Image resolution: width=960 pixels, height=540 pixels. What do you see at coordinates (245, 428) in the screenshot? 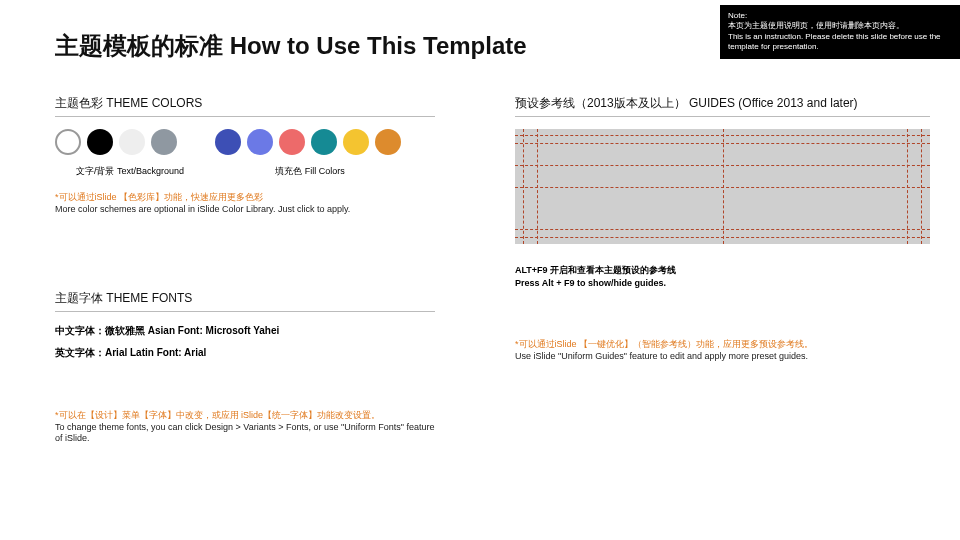
I see `tip-fonts: *可以在【设计】菜单【字体】中改变，或应用 iSlide【统一字体】功能改变设置…` at bounding box center [245, 428].